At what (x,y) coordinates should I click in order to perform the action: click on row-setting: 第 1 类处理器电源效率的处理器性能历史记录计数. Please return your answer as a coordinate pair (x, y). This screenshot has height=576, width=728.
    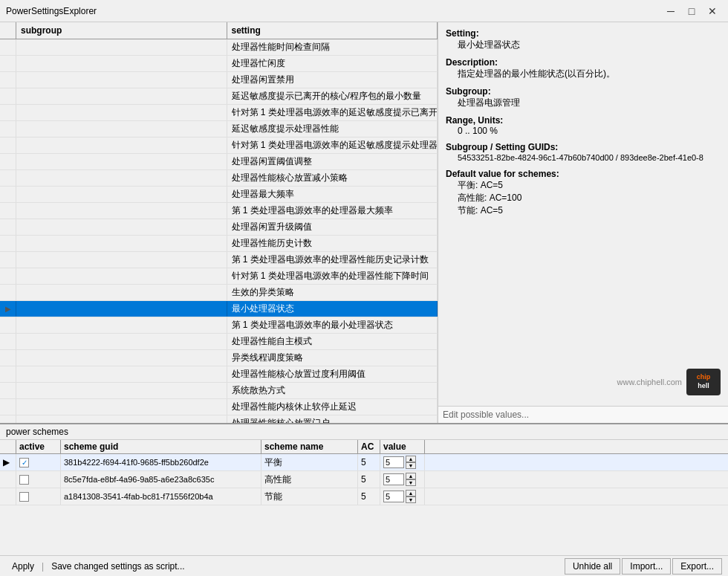
    Looking at the image, I should click on (333, 260).